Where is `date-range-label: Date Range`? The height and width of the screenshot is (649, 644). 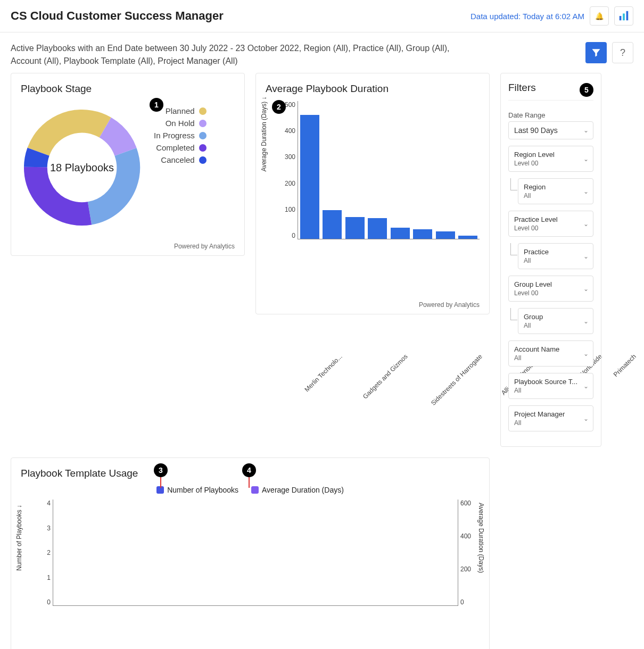
date-range-label: Date Range is located at coordinates (551, 115).